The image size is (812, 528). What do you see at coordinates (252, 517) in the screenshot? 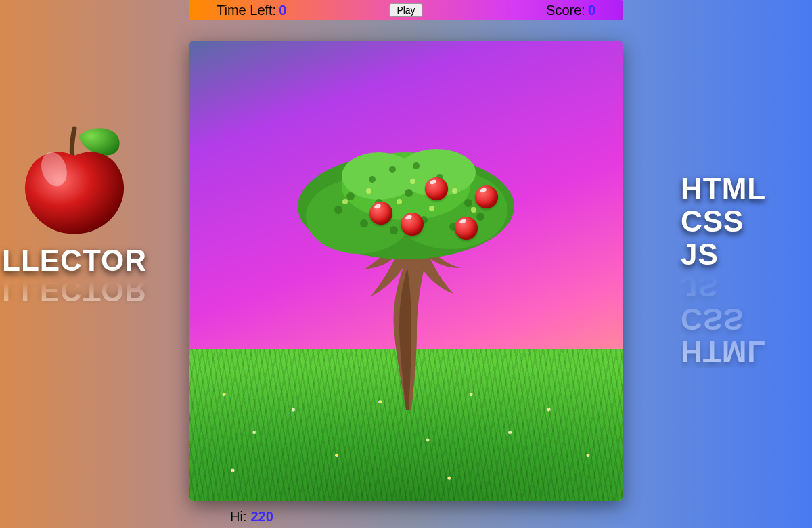
I see `hiscore-group: Hi: 220` at bounding box center [252, 517].